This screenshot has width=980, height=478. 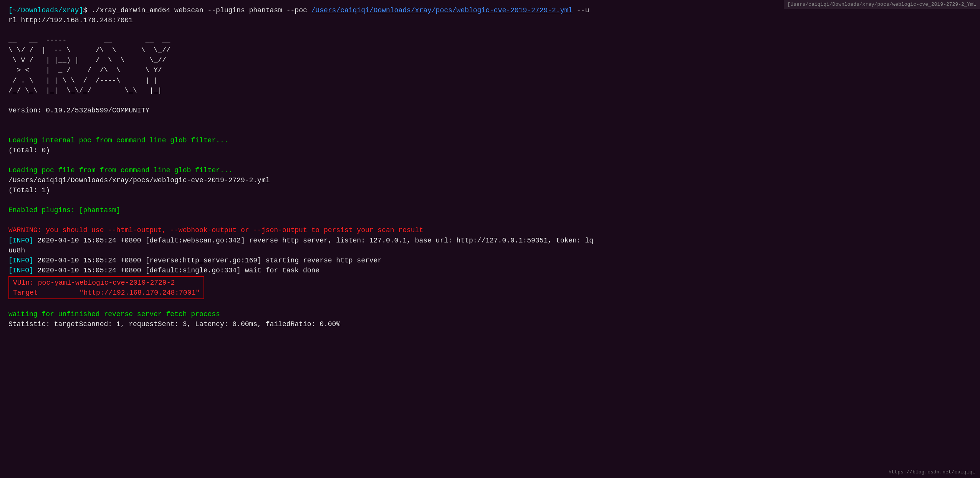 What do you see at coordinates (21, 260) in the screenshot?
I see `info-bracket-2: [INFO]` at bounding box center [21, 260].